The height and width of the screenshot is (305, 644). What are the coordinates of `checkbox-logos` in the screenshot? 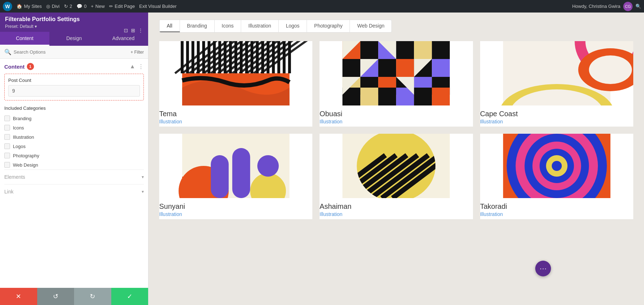 It's located at (7, 146).